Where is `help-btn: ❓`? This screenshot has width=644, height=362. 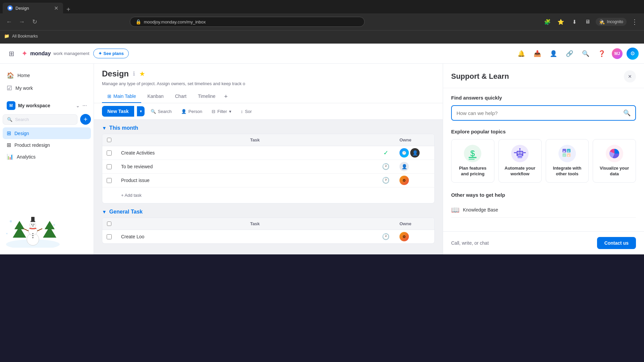
help-btn: ❓ is located at coordinates (602, 54).